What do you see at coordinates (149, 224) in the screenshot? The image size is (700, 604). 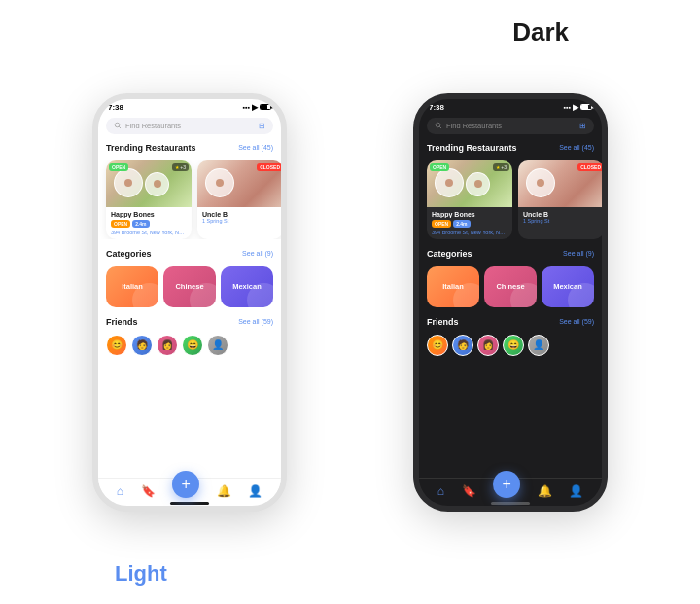 I see `card-info-1-light: Happy Bones OPEN 2.4m 394 Broome St, New…` at bounding box center [149, 224].